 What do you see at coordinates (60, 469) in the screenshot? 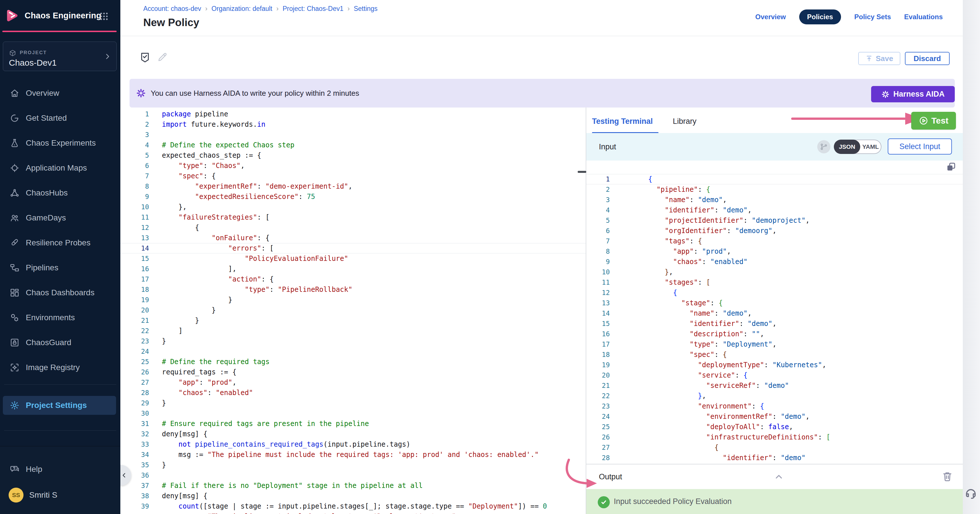
I see `sidebar-item-help: Help` at bounding box center [60, 469].